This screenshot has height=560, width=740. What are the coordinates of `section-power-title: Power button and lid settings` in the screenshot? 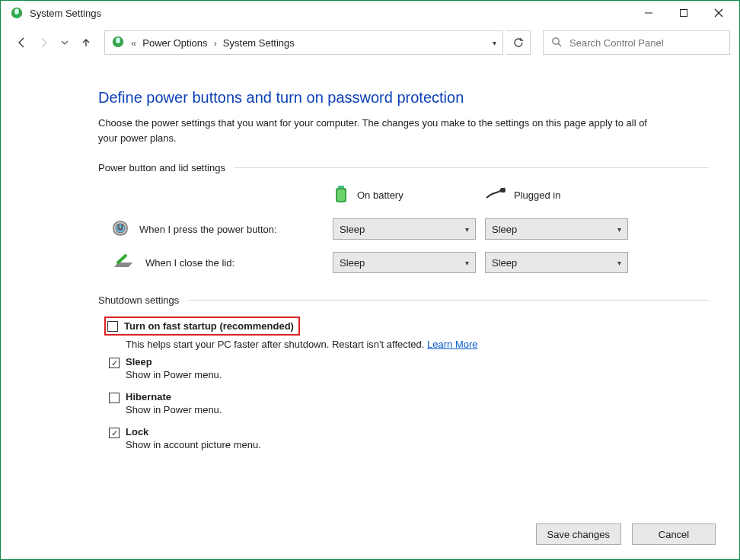 It's located at (403, 167).